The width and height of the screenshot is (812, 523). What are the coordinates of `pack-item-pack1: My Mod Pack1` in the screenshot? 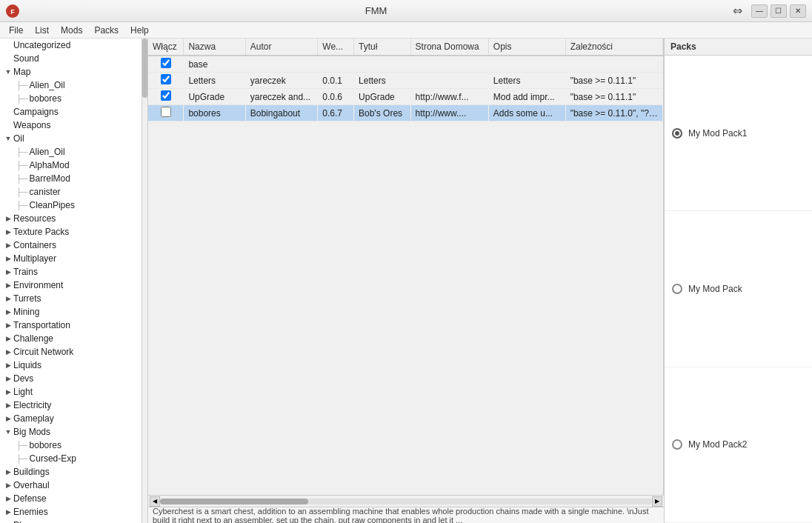 It's located at (738, 133).